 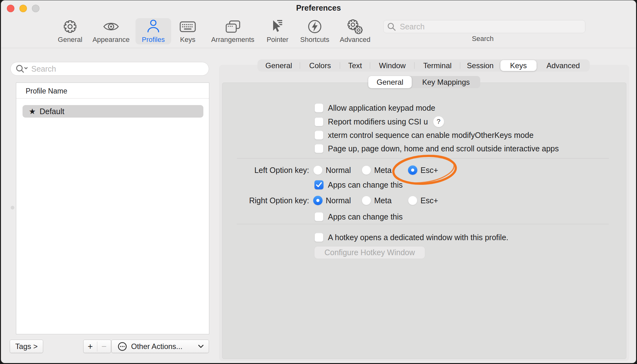 What do you see at coordinates (265, 201) in the screenshot?
I see `right-option-label: Right Option key:` at bounding box center [265, 201].